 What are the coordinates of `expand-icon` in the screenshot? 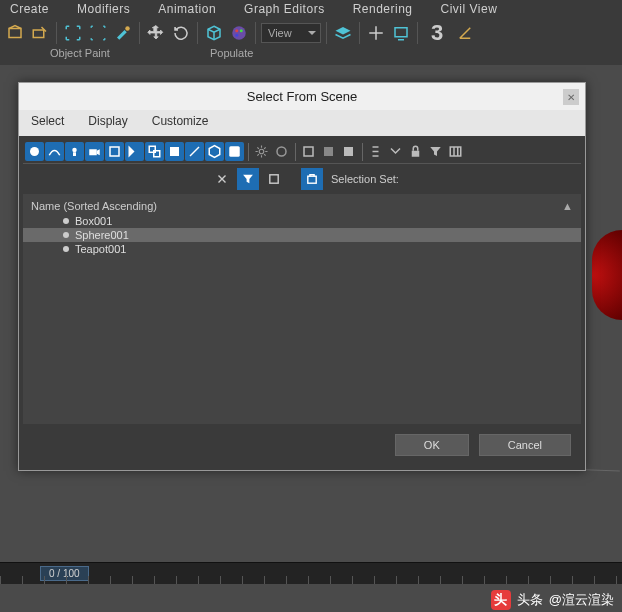 It's located at (376, 152).